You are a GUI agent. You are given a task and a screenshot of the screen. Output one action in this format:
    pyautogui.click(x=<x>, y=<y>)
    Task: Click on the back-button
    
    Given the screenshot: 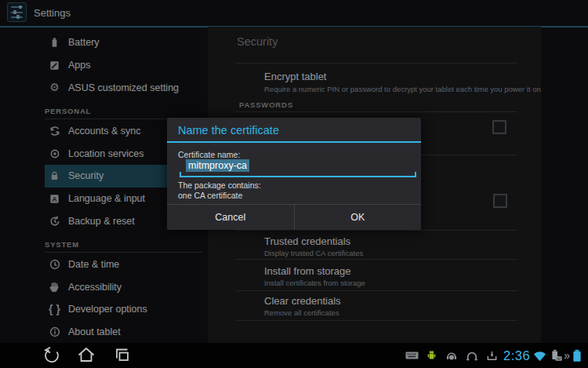 What is the action you would take?
    pyautogui.click(x=51, y=355)
    